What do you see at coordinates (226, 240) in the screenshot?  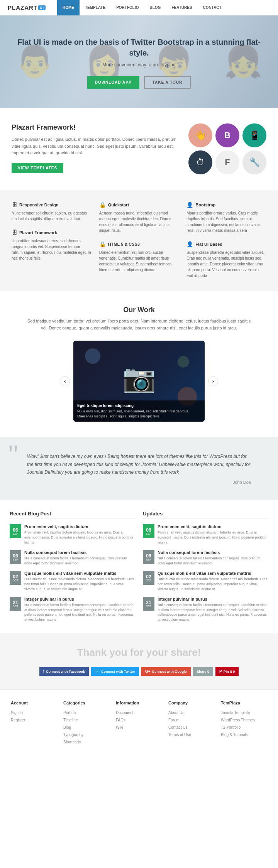 I see `features-col-3: 👤 Bootstrap Mauris porttitor ornare vari…` at bounding box center [226, 240].